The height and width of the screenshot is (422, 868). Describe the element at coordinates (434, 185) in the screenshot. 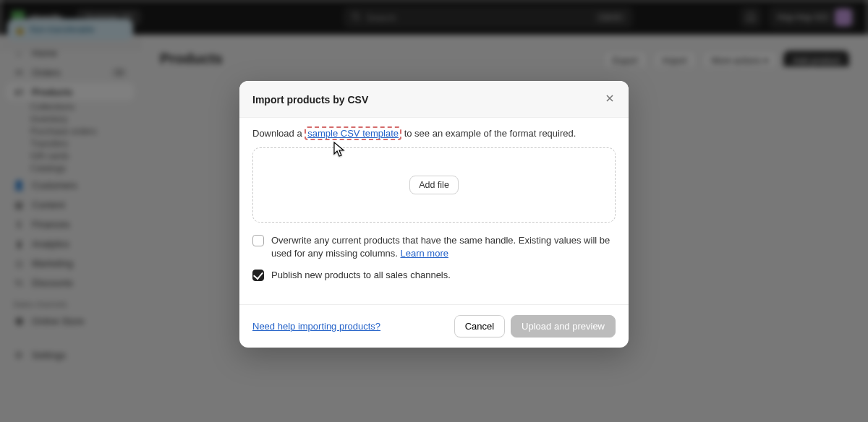

I see `file-dropzone: Add file` at that location.